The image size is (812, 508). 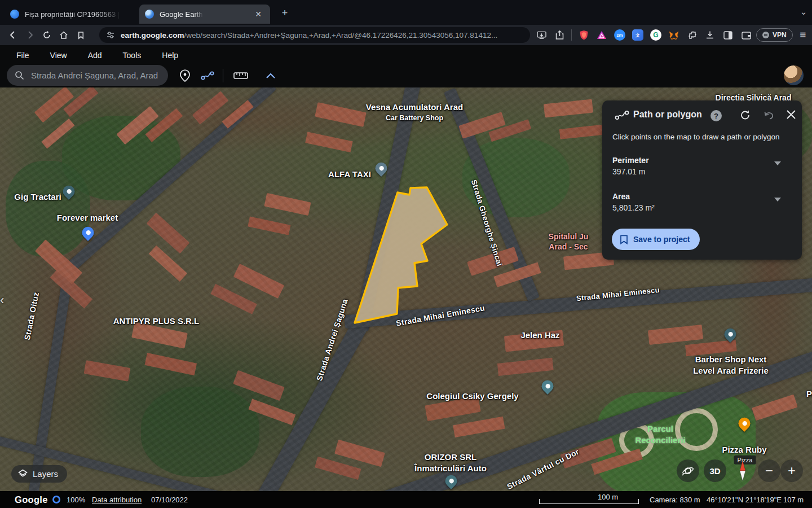 What do you see at coordinates (451, 463) in the screenshot?
I see `orizor-srl-label: ORIZOR SRLÎnmatriculări Auto` at bounding box center [451, 463].